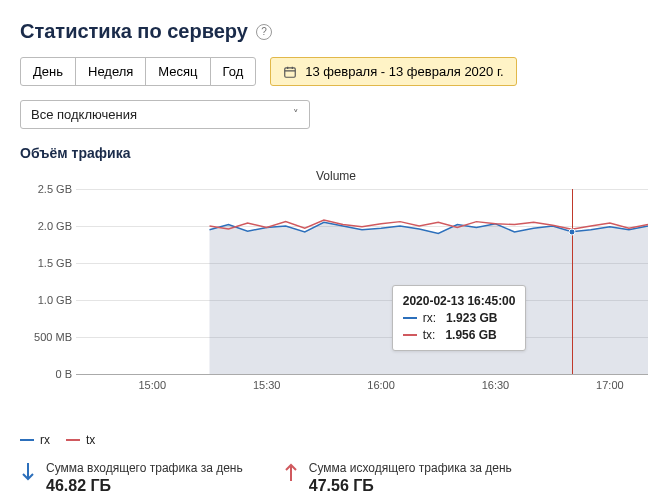 The image size is (672, 500). Describe the element at coordinates (410, 318) in the screenshot. I see `tooltip-swatch-rx` at that location.